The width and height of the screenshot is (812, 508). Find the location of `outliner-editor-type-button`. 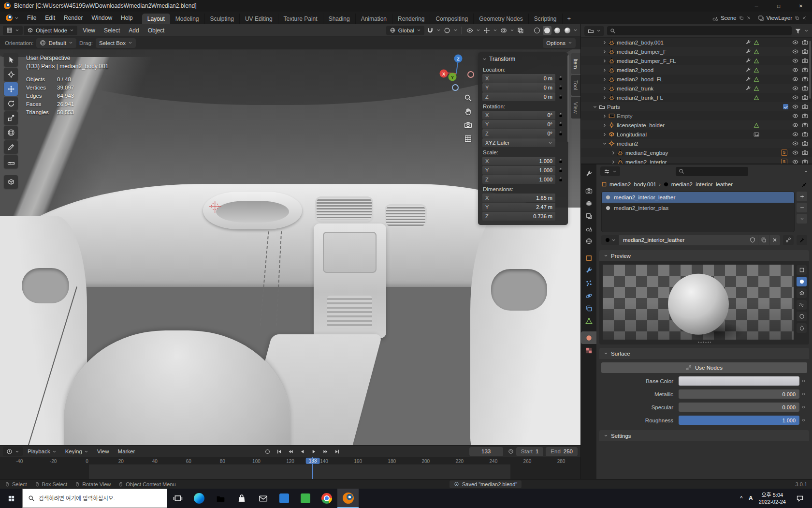

outliner-editor-type-button is located at coordinates (594, 31).